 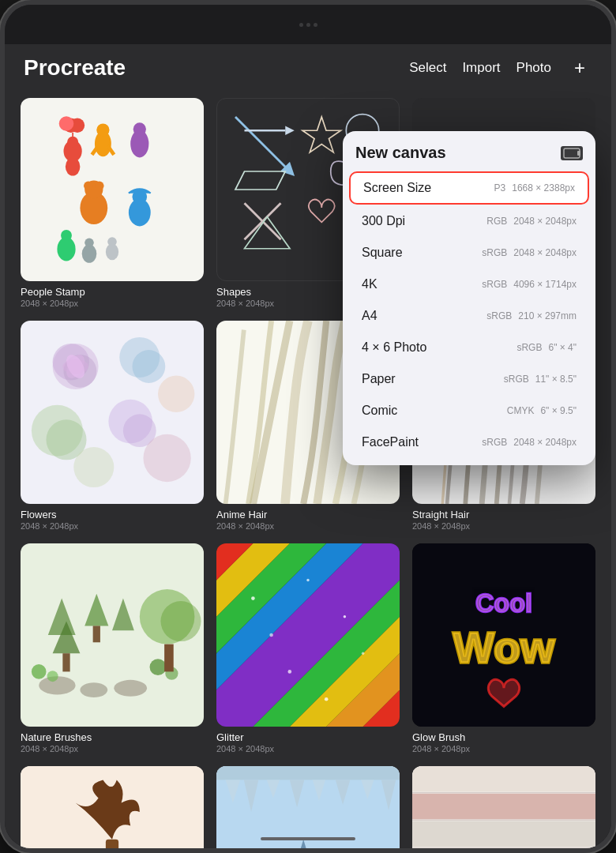 What do you see at coordinates (521, 411) in the screenshot?
I see `canvas-option-color: CMYK` at bounding box center [521, 411].